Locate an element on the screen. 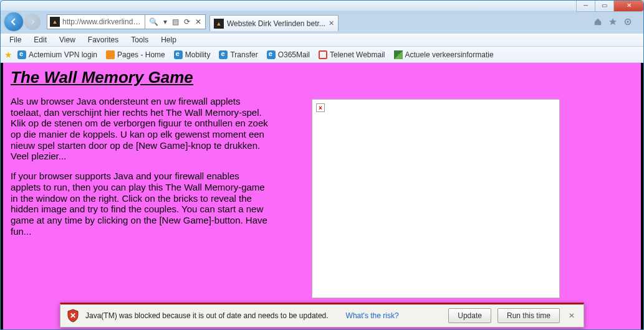 The height and width of the screenshot is (330, 644). address-text: http://www.dirkverlinde... is located at coordinates (102, 22).